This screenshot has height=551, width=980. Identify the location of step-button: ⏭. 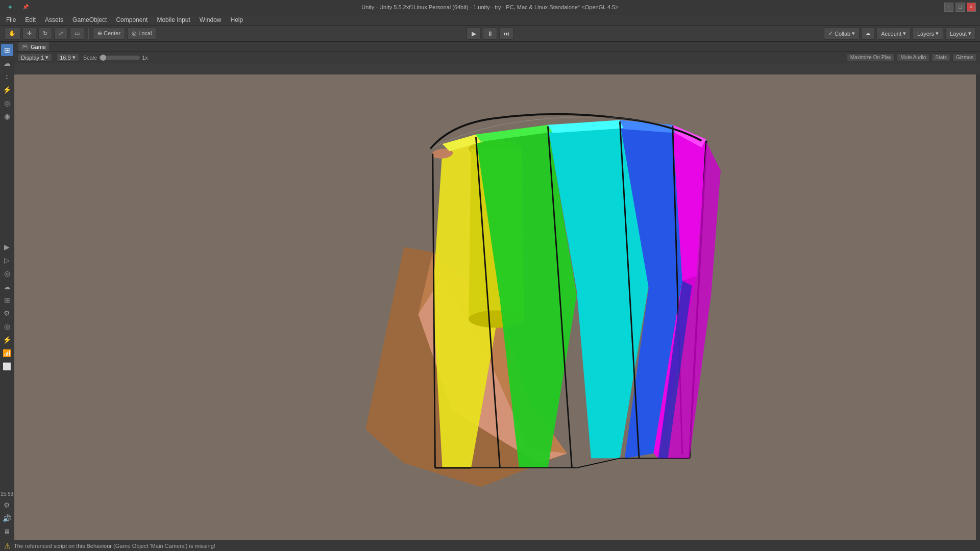
(506, 34).